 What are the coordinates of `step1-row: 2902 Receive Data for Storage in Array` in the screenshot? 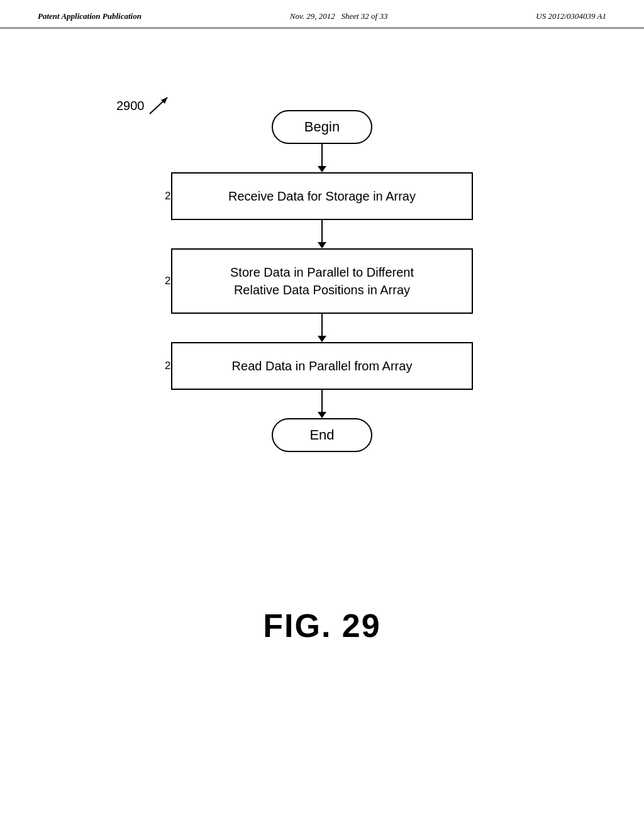 It's located at (322, 196).